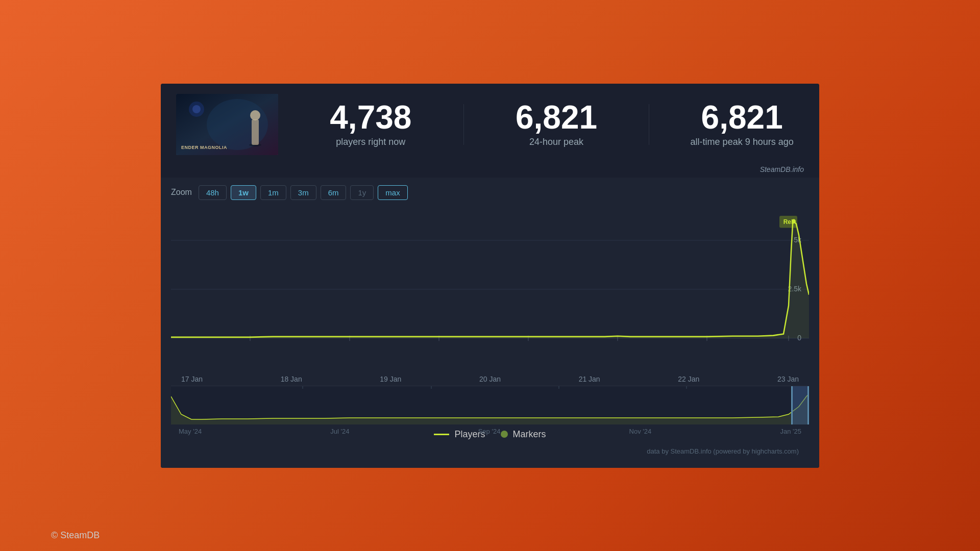 The image size is (980, 551). Describe the element at coordinates (303, 193) in the screenshot. I see `zoom-3m-button: 3m` at that location.